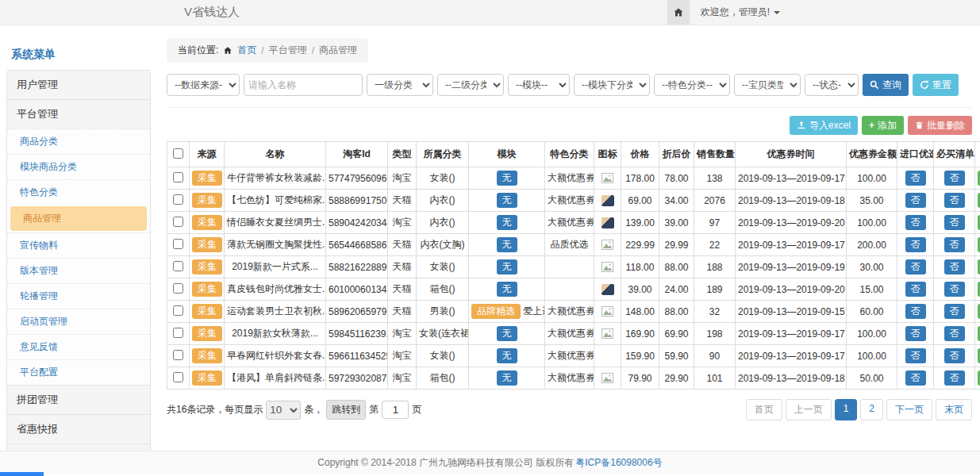 The width and height of the screenshot is (980, 476). What do you see at coordinates (916, 289) in the screenshot?
I see `imported-badge: 否` at bounding box center [916, 289].